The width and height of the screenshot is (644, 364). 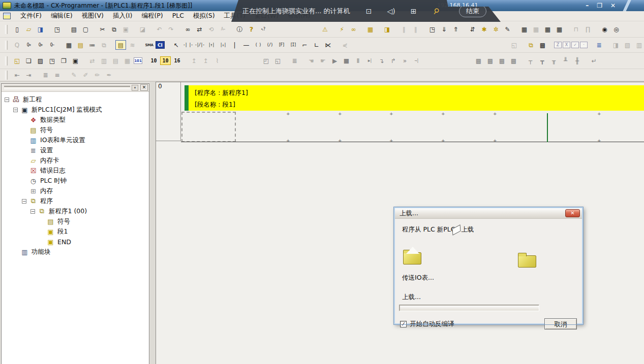 I want to click on set-value-icon: ↥, so click(x=194, y=61).